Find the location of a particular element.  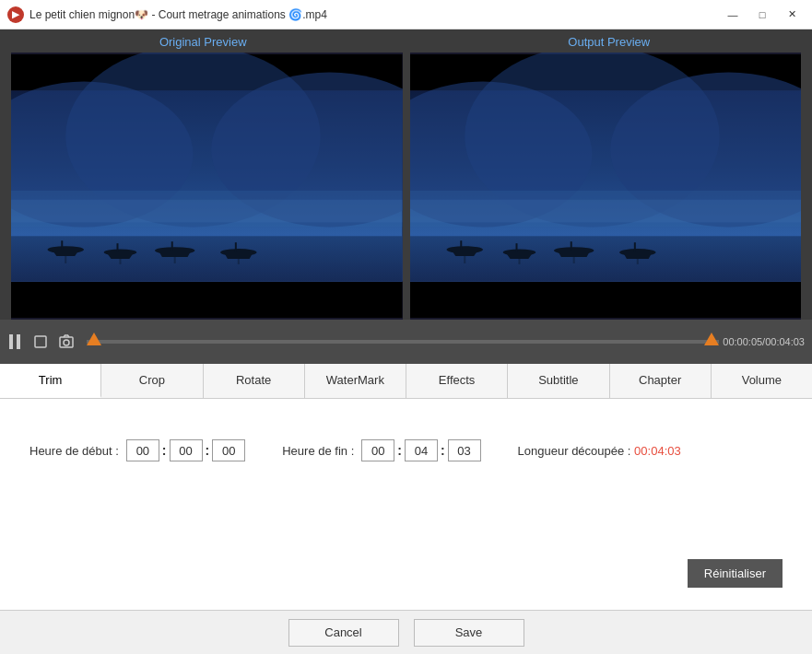

tab-effects: Effects is located at coordinates (457, 381).